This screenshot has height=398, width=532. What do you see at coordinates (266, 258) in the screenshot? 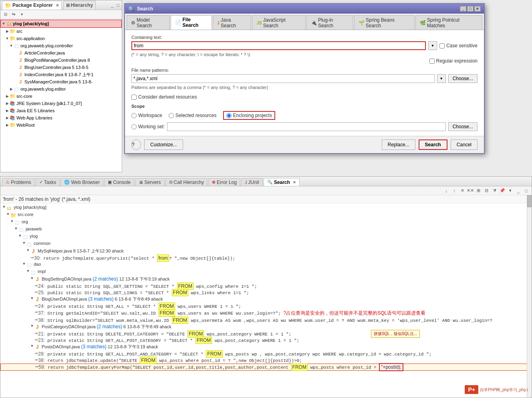
I see `result-match-mysqlhelper-30: ⇒ 30: return jdbcTemplate.queryForList("…` at bounding box center [266, 258].